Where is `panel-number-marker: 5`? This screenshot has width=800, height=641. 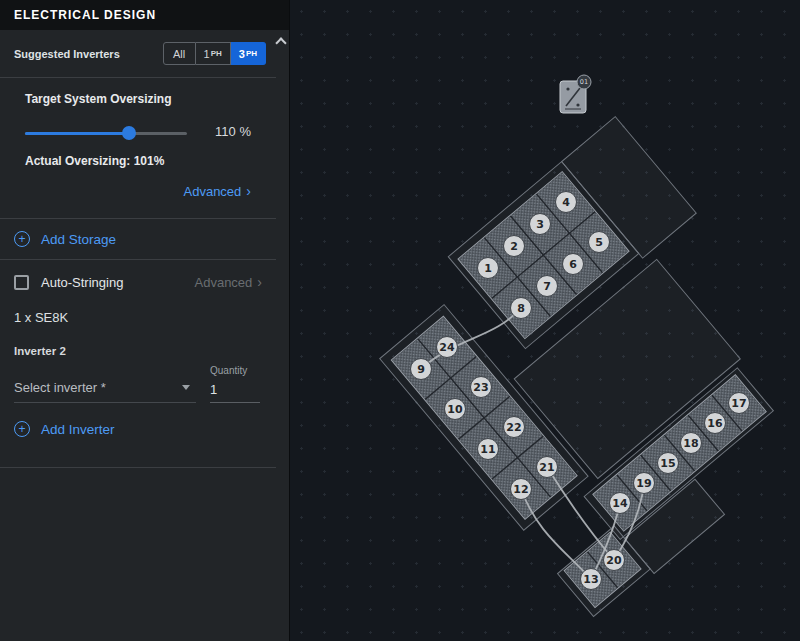 panel-number-marker: 5 is located at coordinates (600, 242).